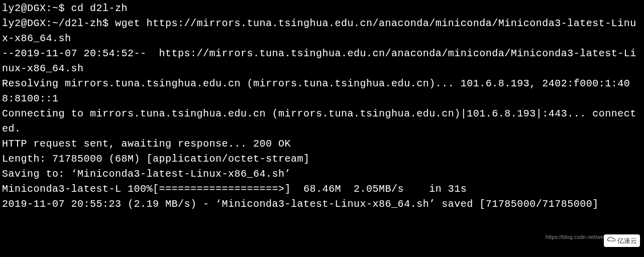  Describe the element at coordinates (577, 237) in the screenshot. I see `watermark-text: https://blog.csdn.net/weixi` at that location.